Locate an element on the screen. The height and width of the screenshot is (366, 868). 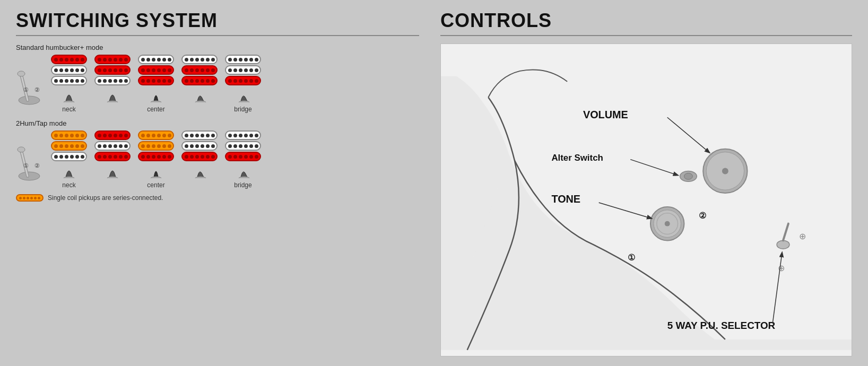
pickup-icon2-bridge2 is located at coordinates (243, 171).